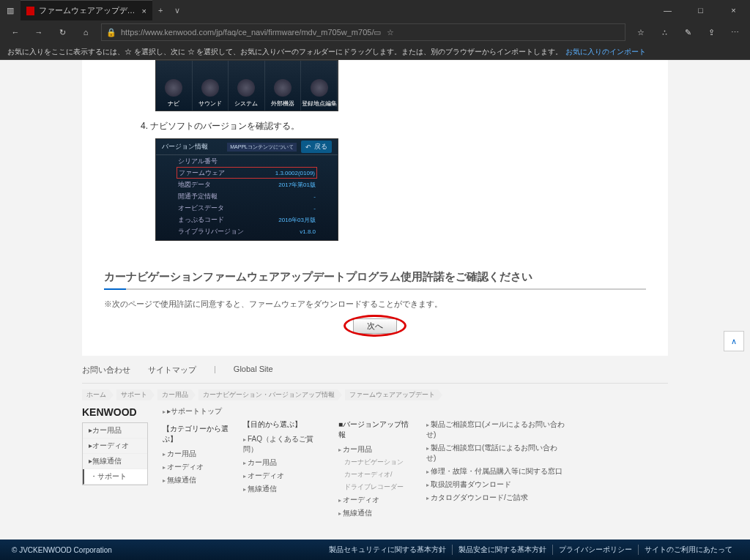  What do you see at coordinates (377, 32) in the screenshot?
I see `reader-icon: ▭` at bounding box center [377, 32].